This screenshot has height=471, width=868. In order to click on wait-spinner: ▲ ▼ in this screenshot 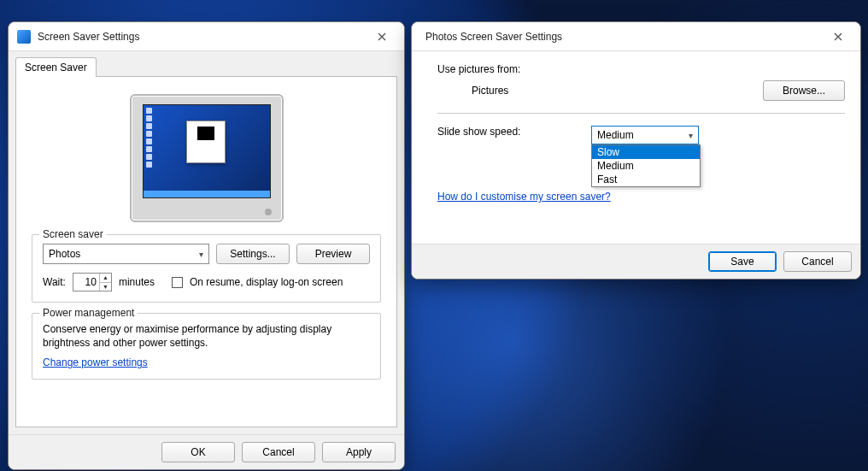, I will do `click(92, 282)`.